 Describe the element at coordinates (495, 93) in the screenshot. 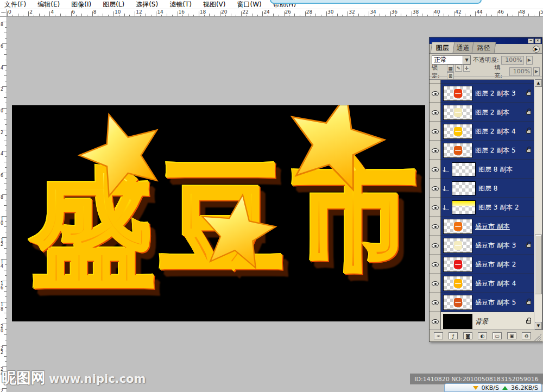

I see `layer-name: 图层 2 副本 3` at that location.